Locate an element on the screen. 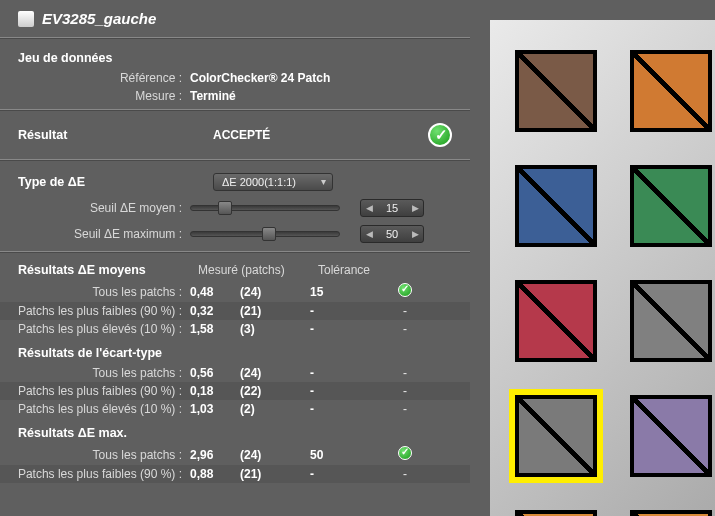 The height and width of the screenshot is (516, 715). row-count: (2) is located at coordinates (275, 409).